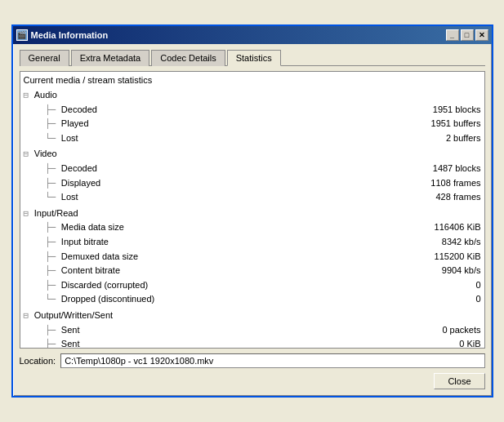 The height and width of the screenshot is (422, 504). What do you see at coordinates (22, 35) in the screenshot?
I see `window-icon: 🎬` at bounding box center [22, 35].